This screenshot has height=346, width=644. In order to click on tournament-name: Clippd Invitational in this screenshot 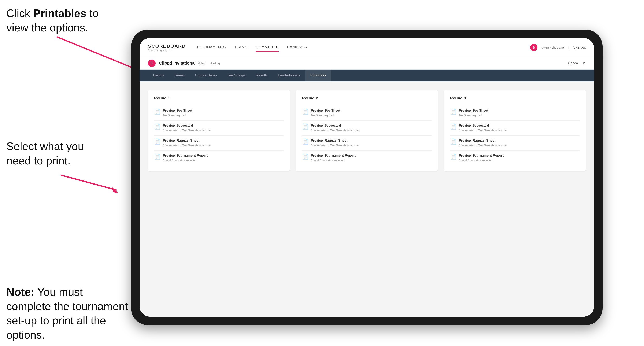, I will do `click(177, 63)`.